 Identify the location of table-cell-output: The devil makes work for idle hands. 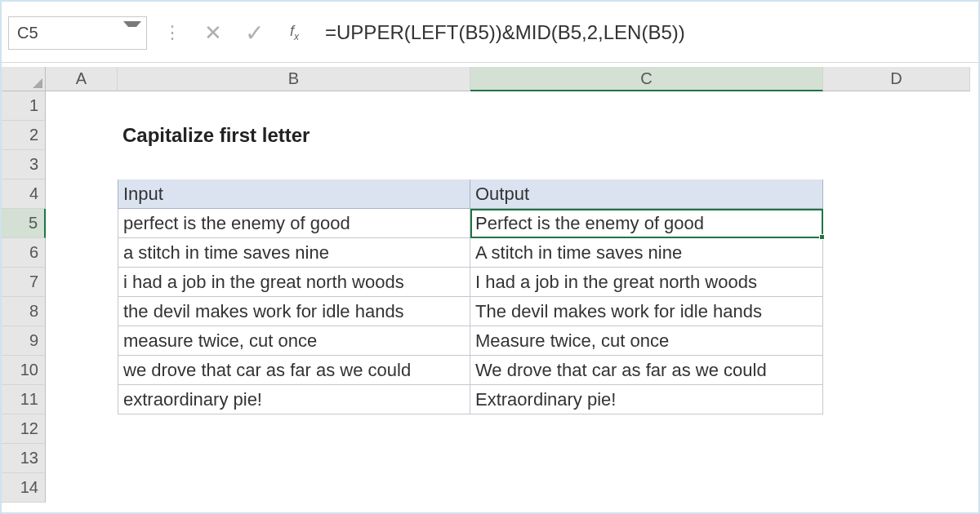
(647, 312).